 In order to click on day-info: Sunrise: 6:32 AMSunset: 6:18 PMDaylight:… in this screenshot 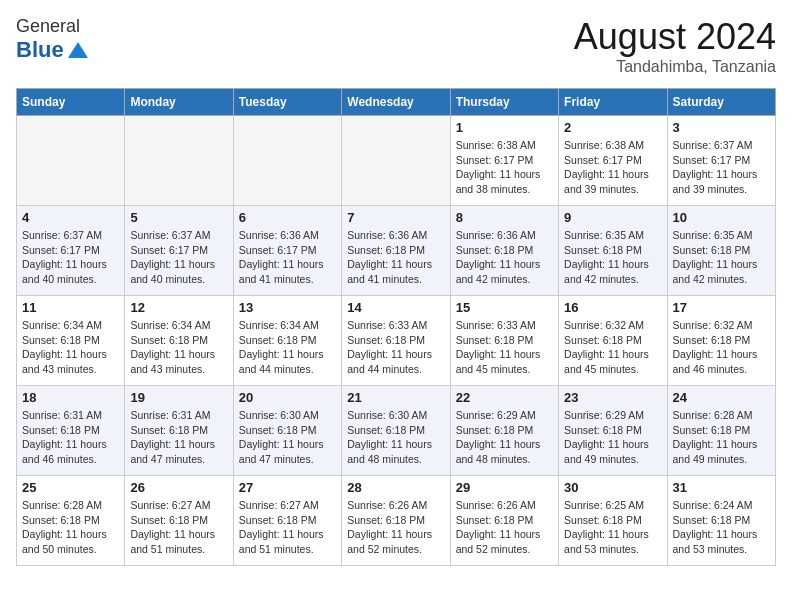, I will do `click(612, 348)`.